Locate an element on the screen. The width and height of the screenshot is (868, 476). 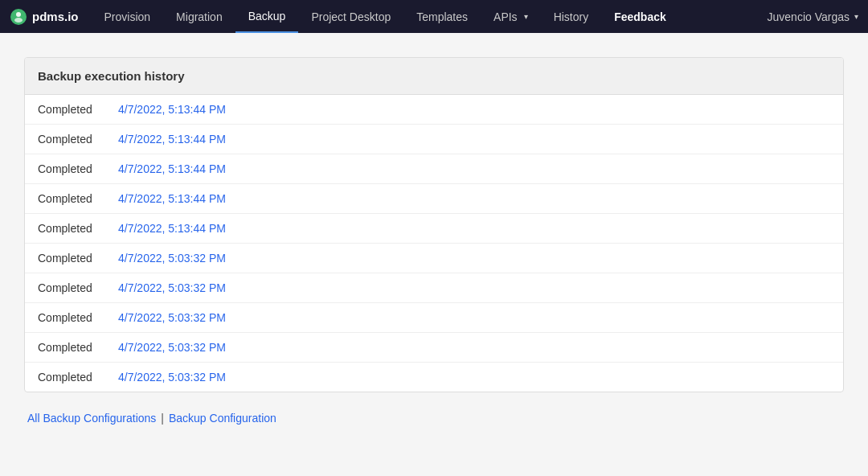
table-title: Backup execution history is located at coordinates (434, 76).